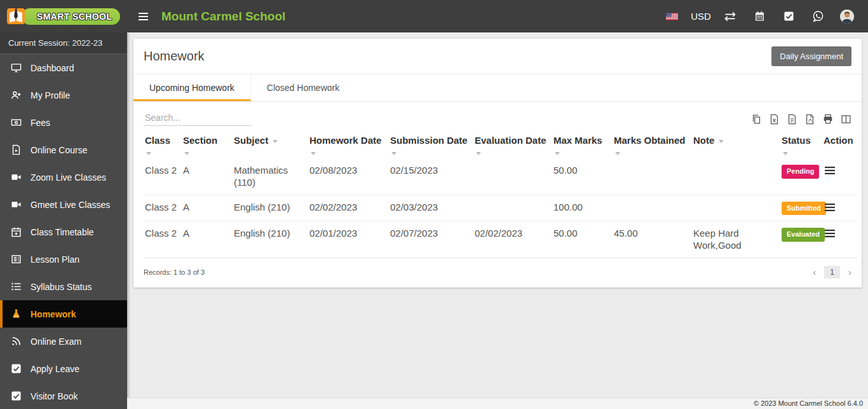 The image size is (868, 409). I want to click on calendar-icon, so click(759, 17).